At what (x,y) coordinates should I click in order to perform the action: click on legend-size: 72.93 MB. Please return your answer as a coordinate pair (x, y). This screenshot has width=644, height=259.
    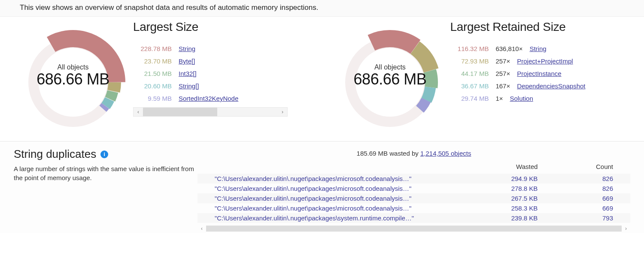
    Looking at the image, I should click on (469, 61).